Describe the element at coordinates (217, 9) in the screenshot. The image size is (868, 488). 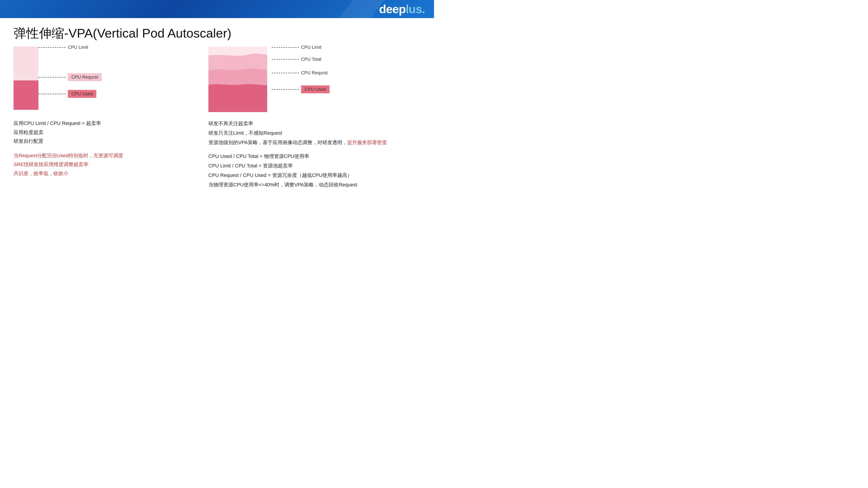
I see `header: deeplus.` at that location.